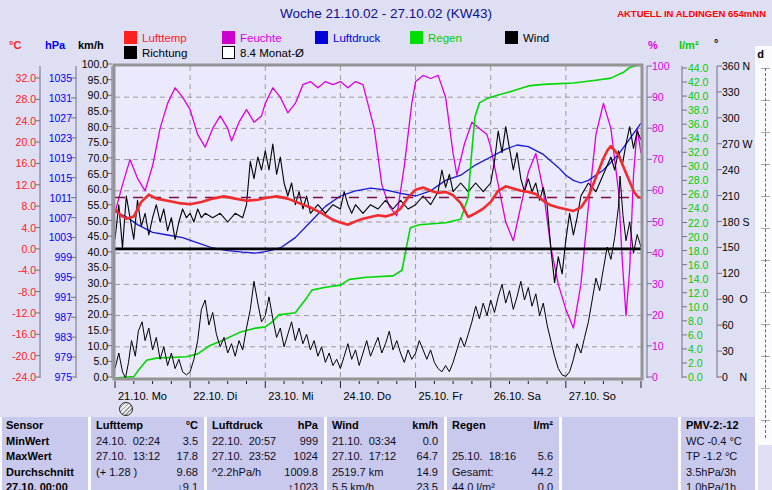  What do you see at coordinates (91, 45) in the screenshot?
I see `unit-kmh: km/h` at bounding box center [91, 45].